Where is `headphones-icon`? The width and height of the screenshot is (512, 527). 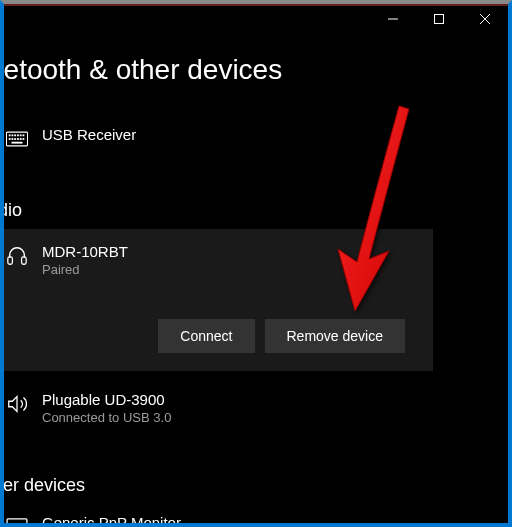 headphones-icon is located at coordinates (17, 256).